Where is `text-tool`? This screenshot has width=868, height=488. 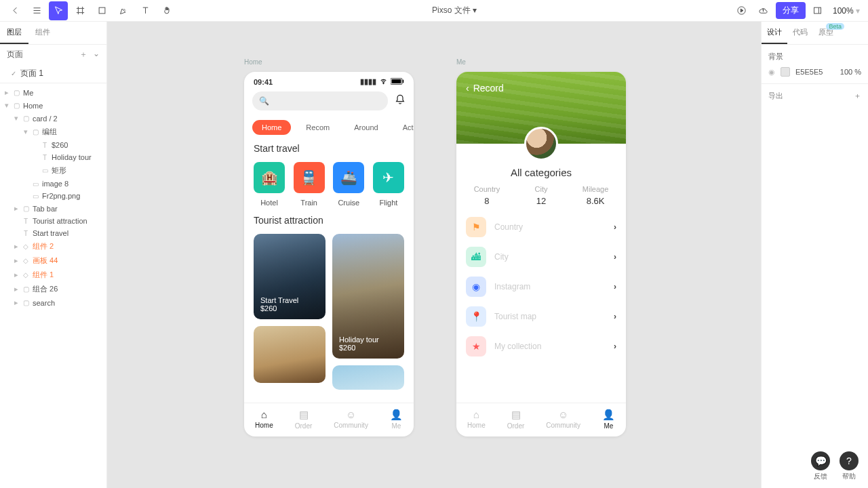
text-tool is located at coordinates (145, 11).